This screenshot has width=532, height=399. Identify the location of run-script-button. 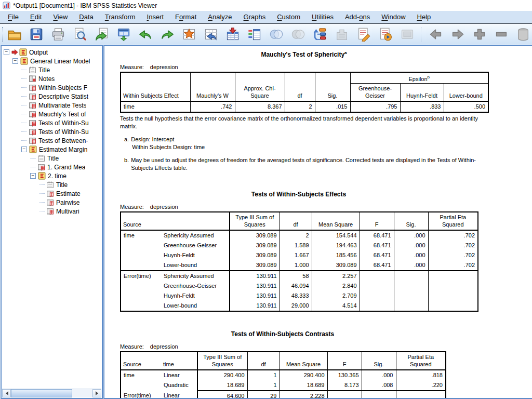
(385, 34).